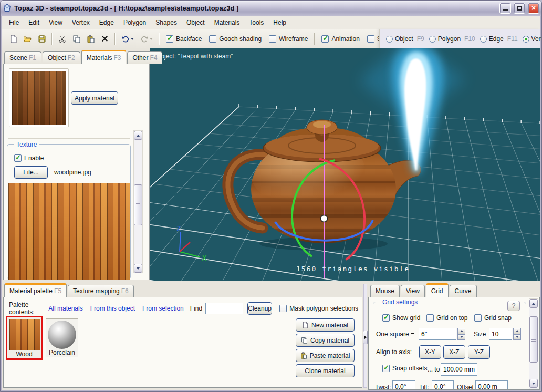 This screenshot has height=392, width=542. I want to click on gooch-shading-checkbox: Gooch shading, so click(235, 39).